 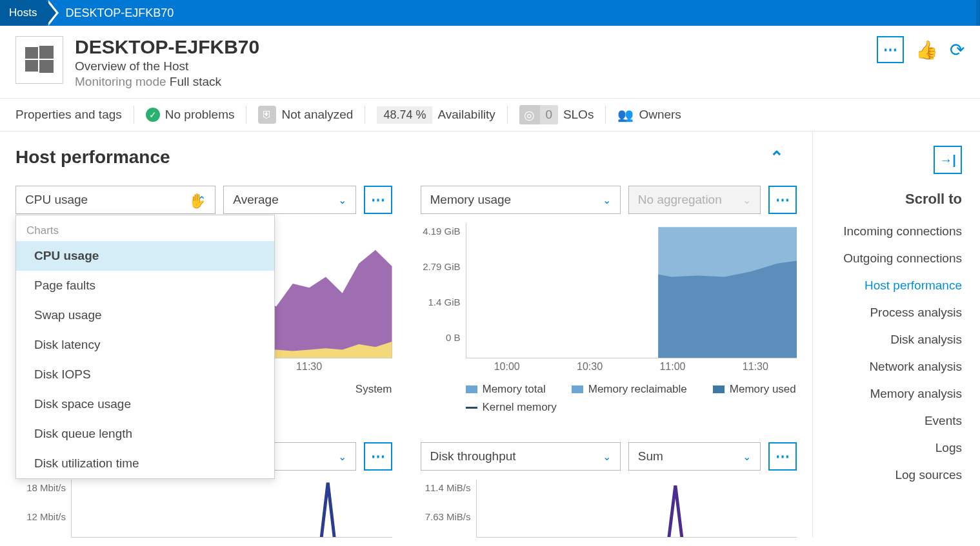 I want to click on metric-dropdown-panel: Charts CPU usage Page faults Swap usage …, so click(x=145, y=347).